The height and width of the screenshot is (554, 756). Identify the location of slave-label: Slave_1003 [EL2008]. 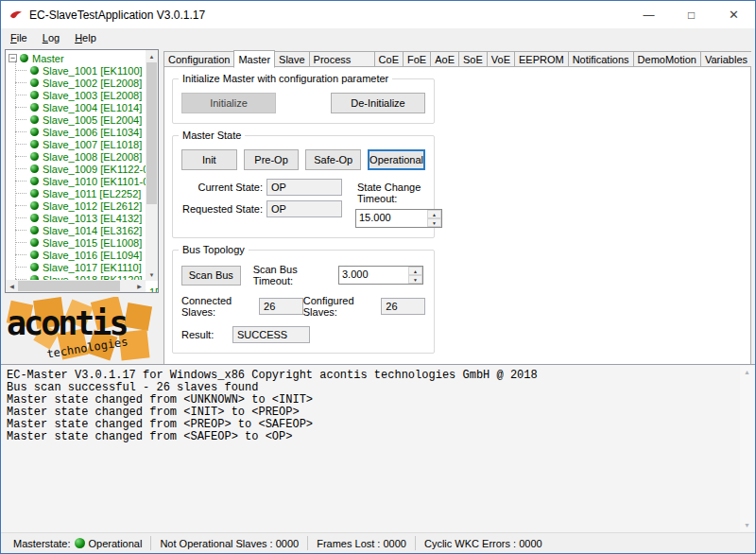
(93, 95).